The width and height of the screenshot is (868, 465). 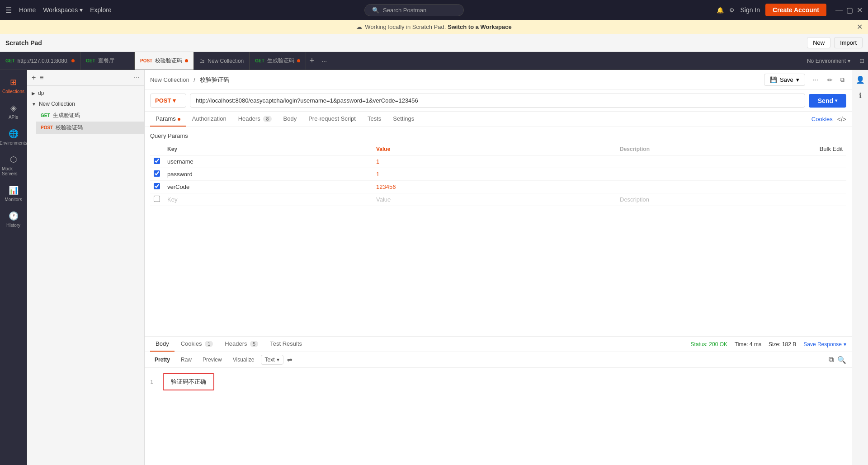 What do you see at coordinates (497, 100) in the screenshot?
I see `url-input` at bounding box center [497, 100].